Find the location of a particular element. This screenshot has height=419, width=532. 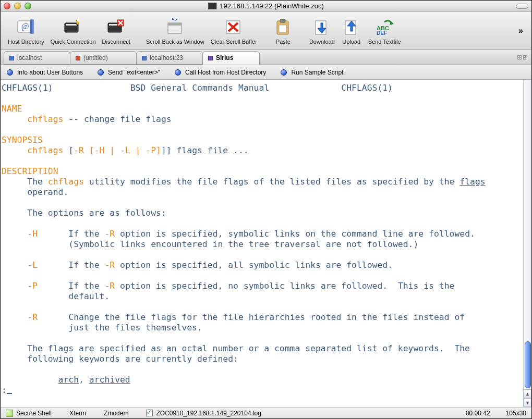

tab-localhost: localhost is located at coordinates (37, 58).